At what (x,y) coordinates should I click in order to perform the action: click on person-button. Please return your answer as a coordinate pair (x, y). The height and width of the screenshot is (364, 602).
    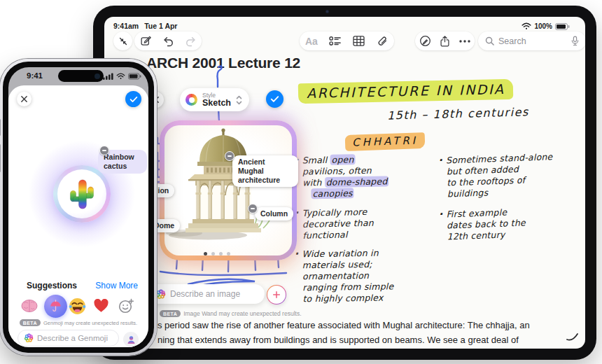
    Looking at the image, I should click on (131, 340).